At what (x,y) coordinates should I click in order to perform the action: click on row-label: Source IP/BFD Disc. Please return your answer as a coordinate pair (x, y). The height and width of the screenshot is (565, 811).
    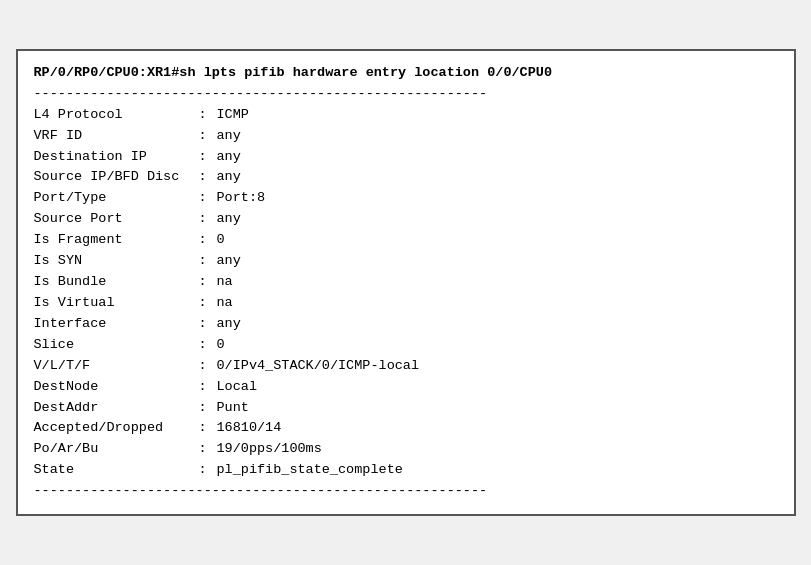
    Looking at the image, I should click on (116, 178).